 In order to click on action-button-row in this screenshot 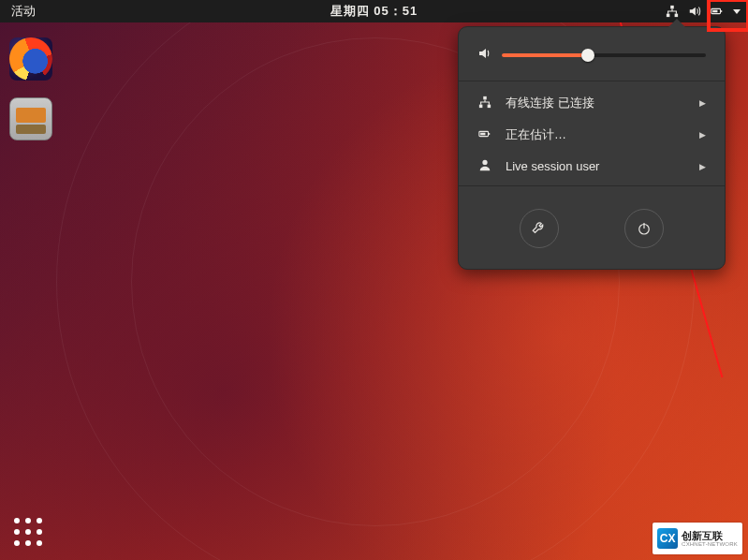, I will do `click(592, 222)`.